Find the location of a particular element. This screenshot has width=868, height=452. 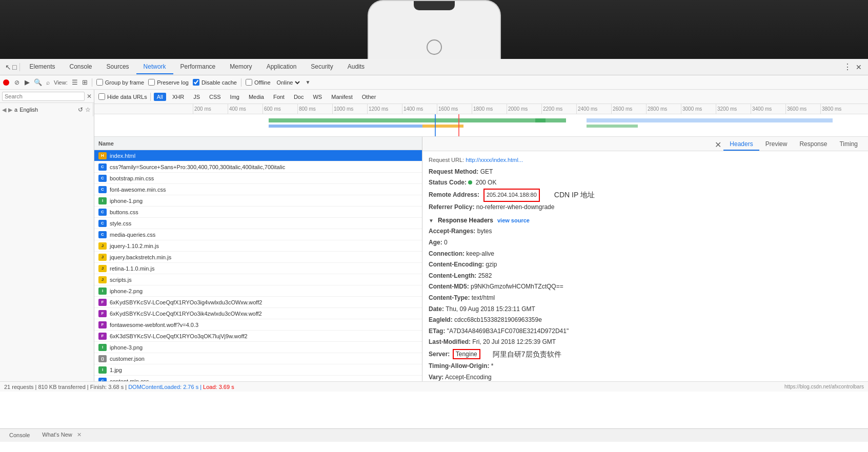

preserve-log-label: Preserve log is located at coordinates (168, 82).